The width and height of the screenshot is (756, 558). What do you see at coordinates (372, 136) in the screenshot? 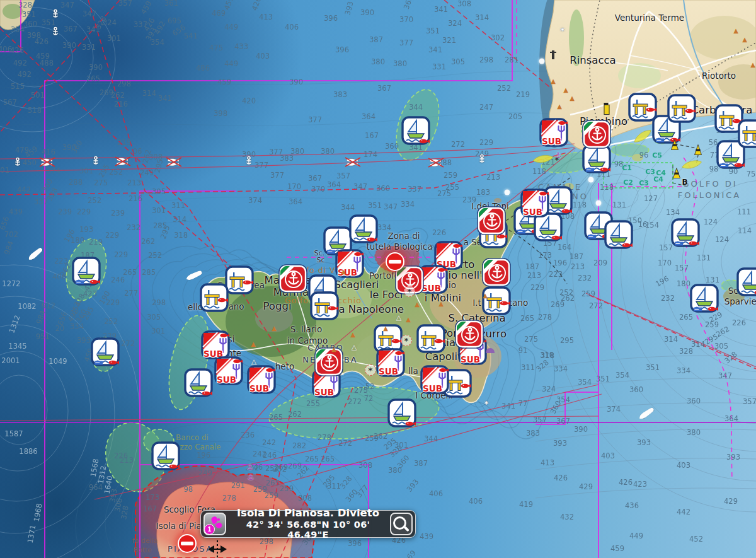
I see `depth-sounding: 167` at bounding box center [372, 136].